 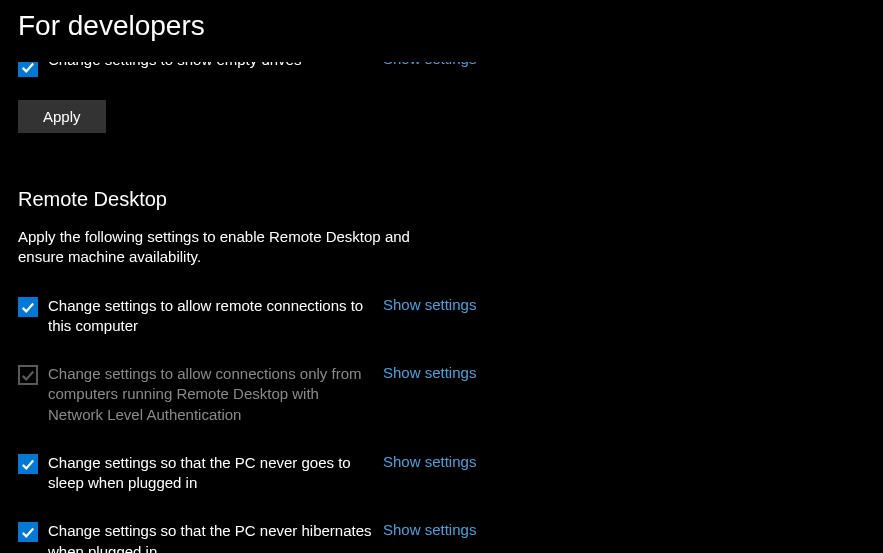 What do you see at coordinates (62, 116) in the screenshot?
I see `apply-button: Apply` at bounding box center [62, 116].